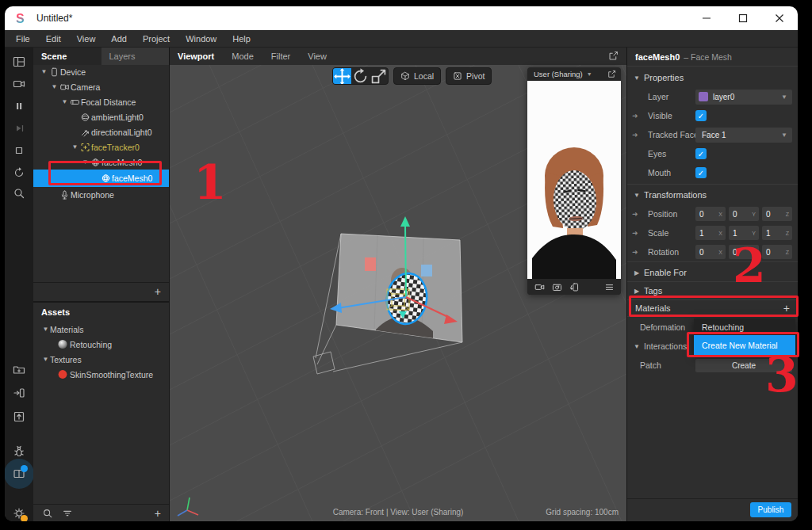  Describe the element at coordinates (701, 154) in the screenshot. I see `eyes-checkbox: ✓` at that location.